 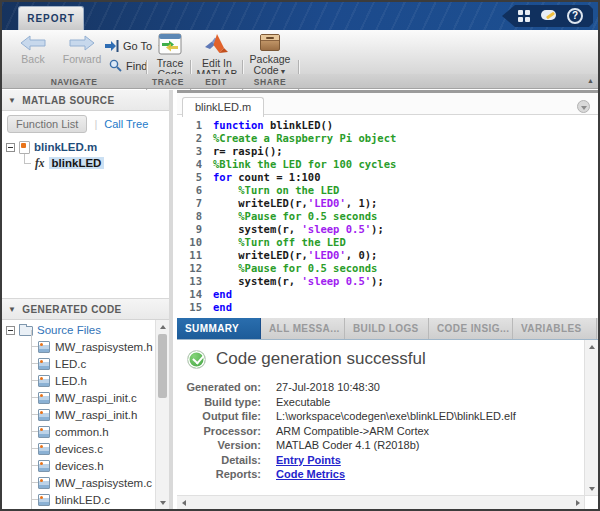 What do you see at coordinates (78, 414) in the screenshot?
I see `file-item: MW_raspi_init.h` at bounding box center [78, 414].